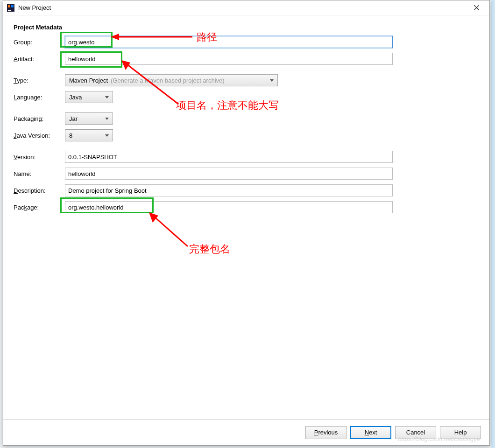  Describe the element at coordinates (493, 224) in the screenshot. I see `desktop-right-edge` at that location.